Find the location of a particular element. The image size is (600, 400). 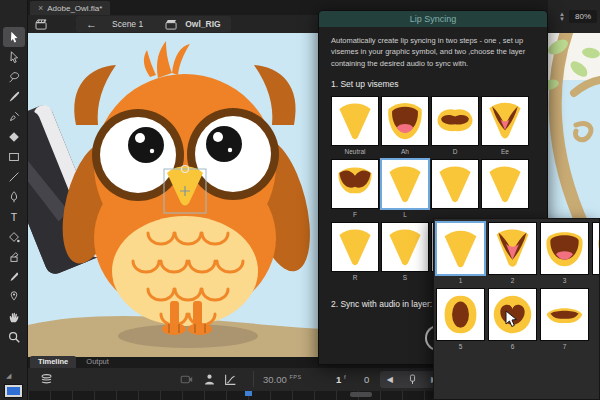

viseme-cell-s: S is located at coordinates (405, 252).